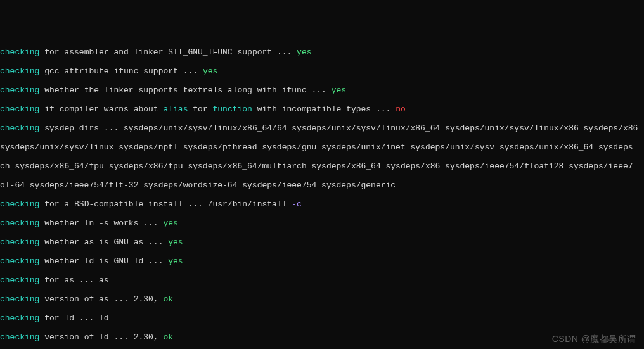 The width and height of the screenshot is (644, 349). I want to click on output-line: checking for assembler and linker STT_GN…, so click(322, 52).